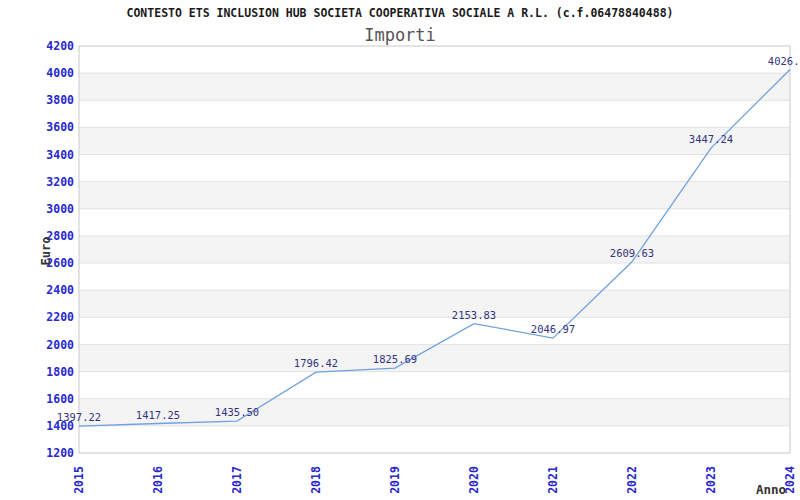  I want to click on data-label: 2046.97, so click(553, 329).